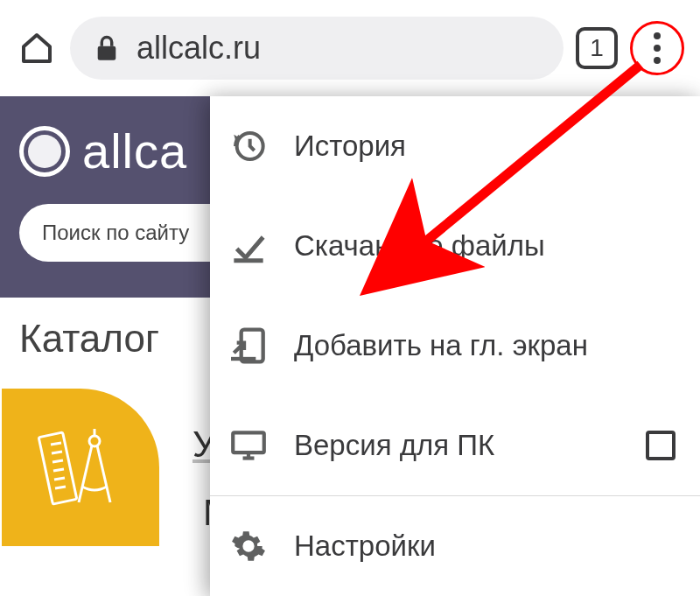  What do you see at coordinates (248, 146) in the screenshot?
I see `history-icon` at bounding box center [248, 146].